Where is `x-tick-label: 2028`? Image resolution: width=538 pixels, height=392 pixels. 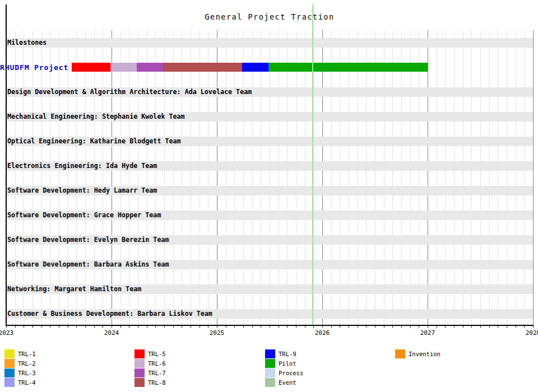
x-tick-label: 2028 is located at coordinates (532, 333).